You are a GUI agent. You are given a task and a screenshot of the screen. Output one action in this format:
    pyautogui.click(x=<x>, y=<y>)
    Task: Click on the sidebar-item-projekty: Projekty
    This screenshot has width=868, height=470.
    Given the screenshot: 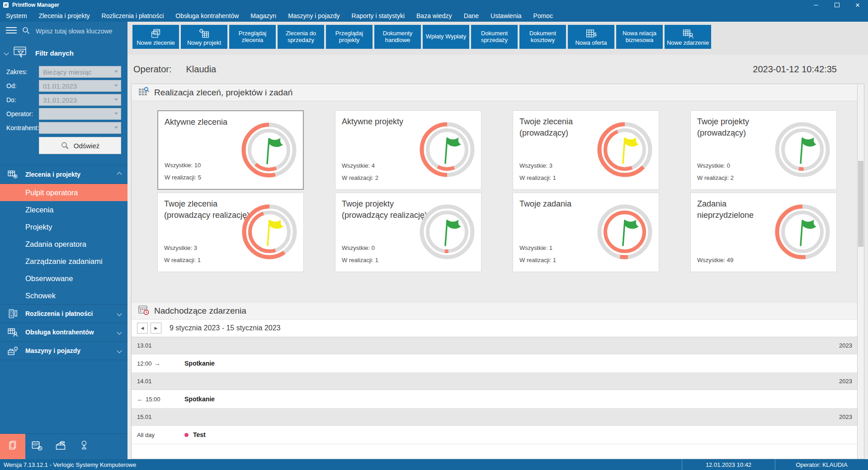 What is the action you would take?
    pyautogui.click(x=64, y=227)
    